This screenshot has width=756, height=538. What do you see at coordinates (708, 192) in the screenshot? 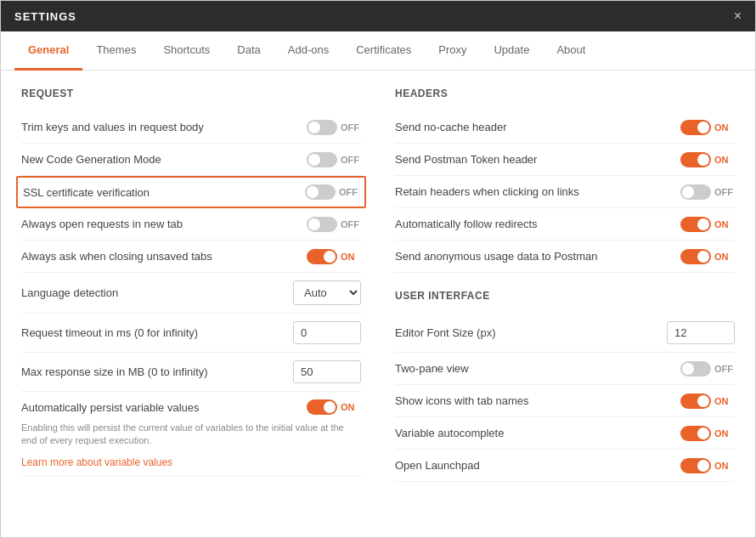
I see `retain-headers-toggle: OFF` at bounding box center [708, 192].